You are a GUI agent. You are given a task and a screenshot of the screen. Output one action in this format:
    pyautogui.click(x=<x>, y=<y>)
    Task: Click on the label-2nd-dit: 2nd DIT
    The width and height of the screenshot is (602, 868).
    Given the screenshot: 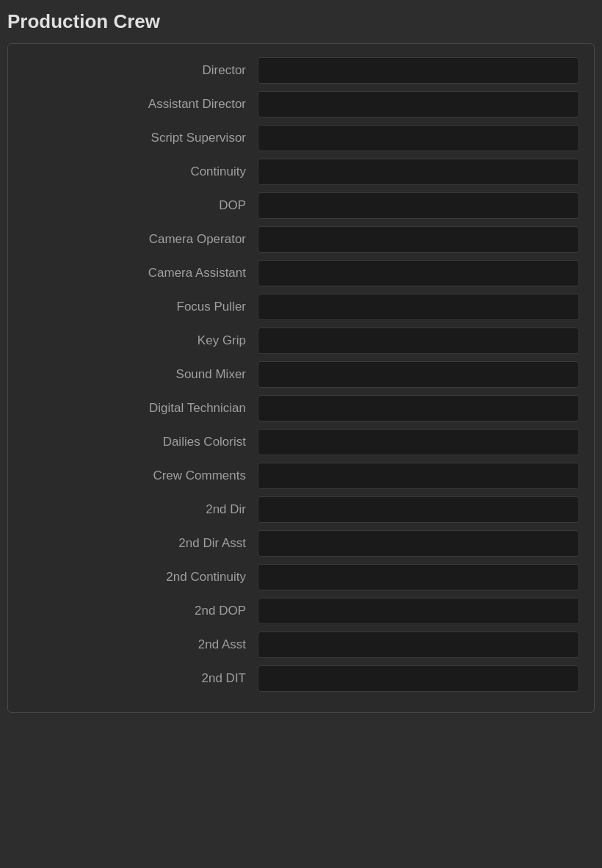 What is the action you would take?
    pyautogui.click(x=140, y=679)
    